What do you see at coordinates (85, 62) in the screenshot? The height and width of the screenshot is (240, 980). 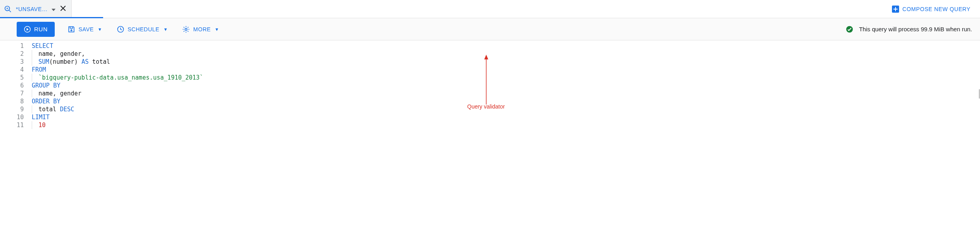 I see `code-token: AS` at bounding box center [85, 62].